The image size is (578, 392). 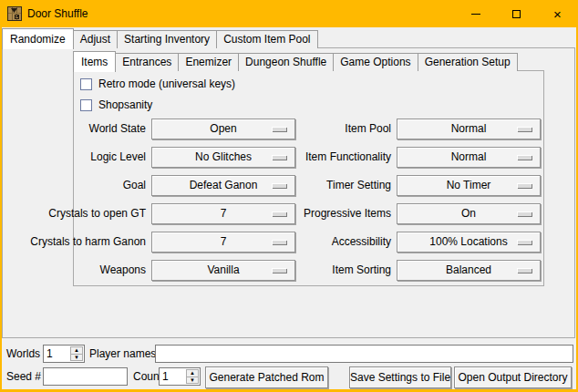 I want to click on timer-setting-label: Timer Setting, so click(x=322, y=186).